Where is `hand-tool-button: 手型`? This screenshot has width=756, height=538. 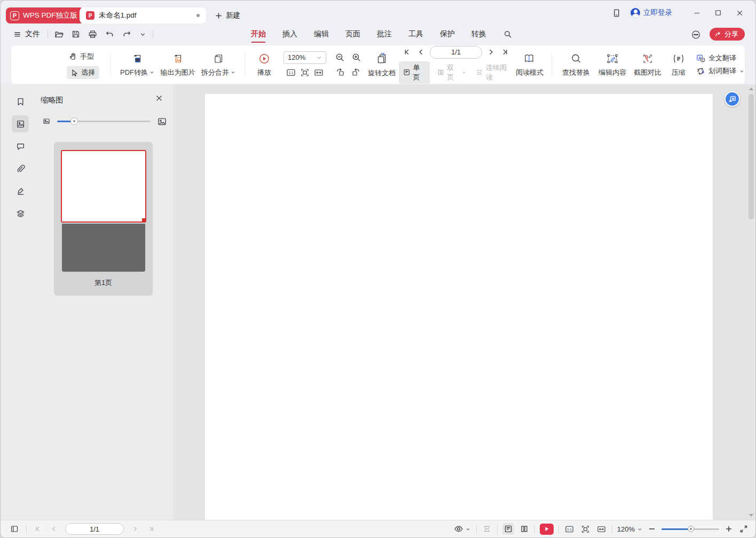
hand-tool-button: 手型 is located at coordinates (81, 57).